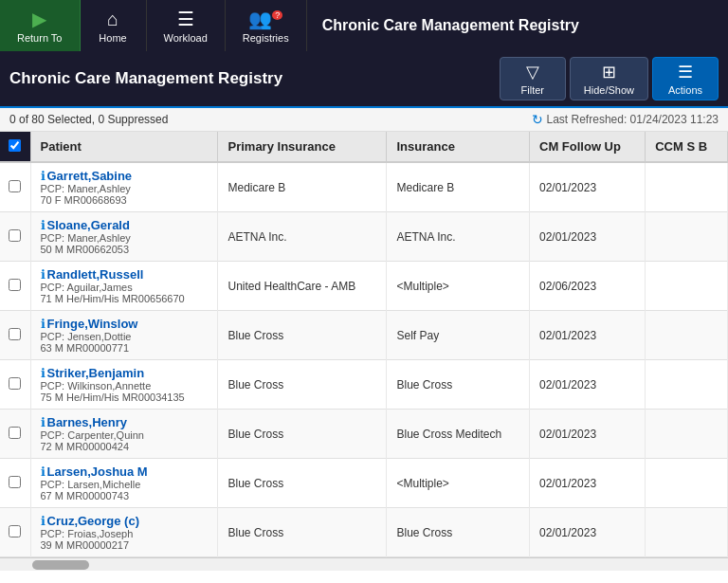 The image size is (728, 583). What do you see at coordinates (186, 19) in the screenshot?
I see `workload-icon: ☰` at bounding box center [186, 19].